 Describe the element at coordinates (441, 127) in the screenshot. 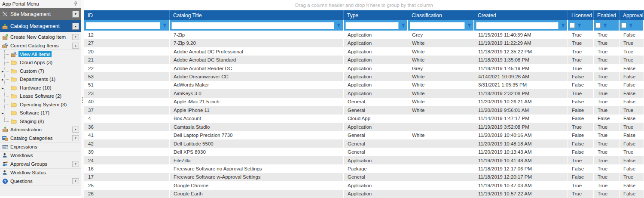

I see `cell-classification` at that location.